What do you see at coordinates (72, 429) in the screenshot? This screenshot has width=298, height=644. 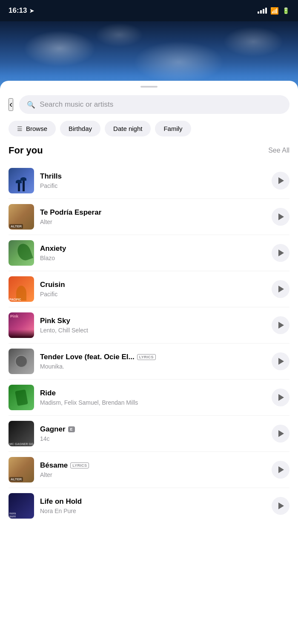 I see `explicit-badge: E` at bounding box center [72, 429].